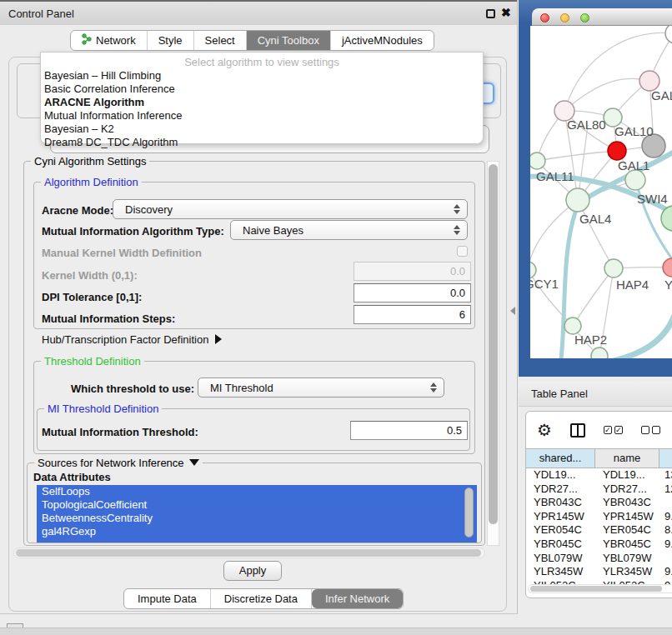 The height and width of the screenshot is (635, 672). I want to click on tab-jactivemnodules-label: jActiveMNodules, so click(382, 40).